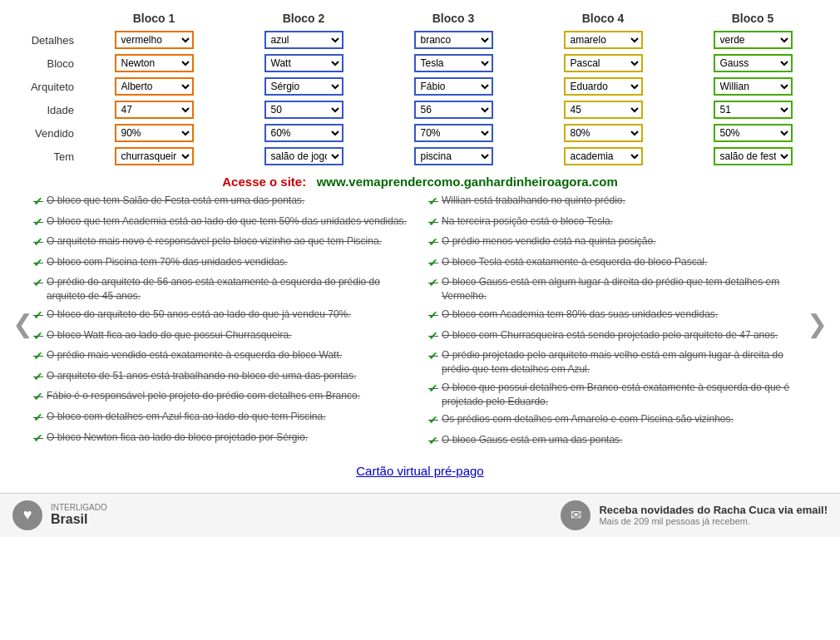 The image size is (840, 640). Describe the element at coordinates (155, 86) in the screenshot. I see `select-block1-arquiteto: AlbertoSérgioFábioEduardoWillian` at that location.